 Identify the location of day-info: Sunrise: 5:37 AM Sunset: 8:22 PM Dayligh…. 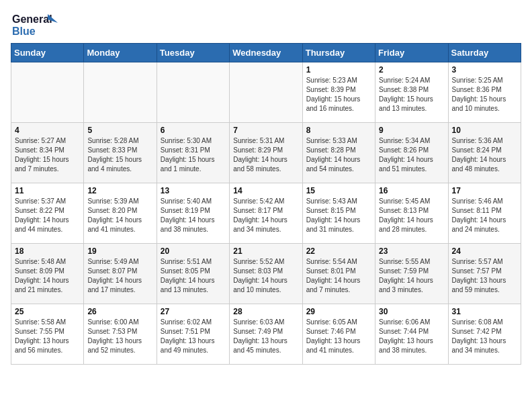
(47, 216).